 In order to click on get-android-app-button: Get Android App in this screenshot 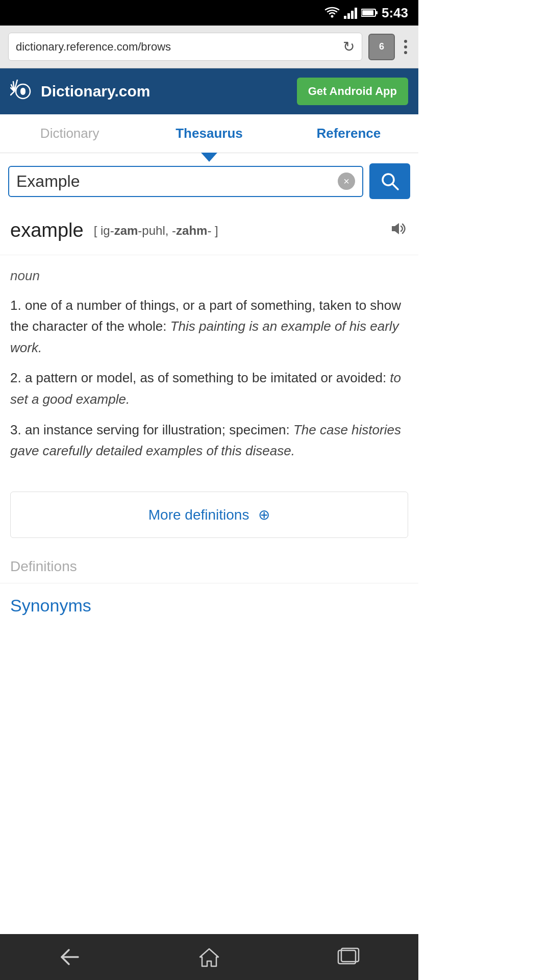, I will do `click(353, 91)`.